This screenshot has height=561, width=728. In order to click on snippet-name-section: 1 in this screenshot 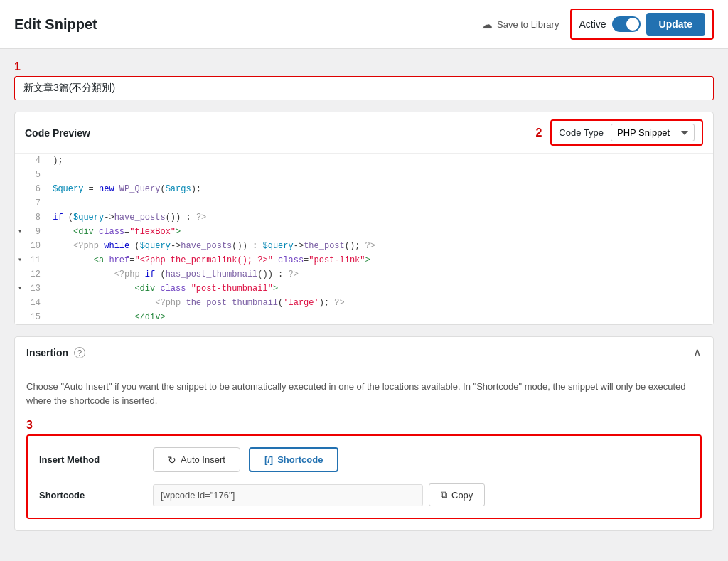, I will do `click(364, 80)`.